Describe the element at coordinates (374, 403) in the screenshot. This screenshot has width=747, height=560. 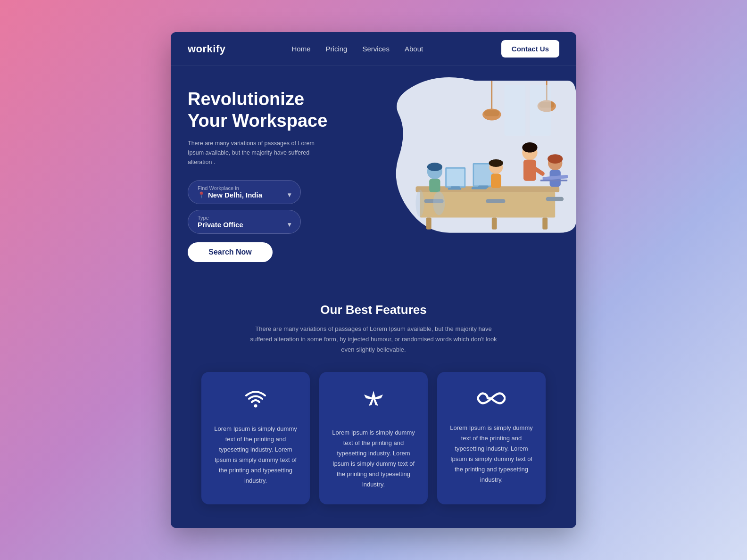
I see `plane-icon` at that location.